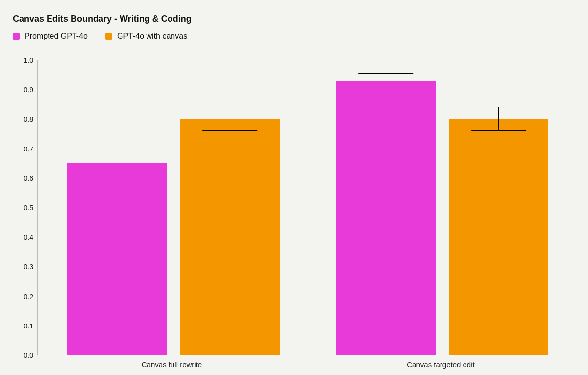 The image size is (588, 375). What do you see at coordinates (28, 355) in the screenshot?
I see `y-tick-label: 0.0` at bounding box center [28, 355].